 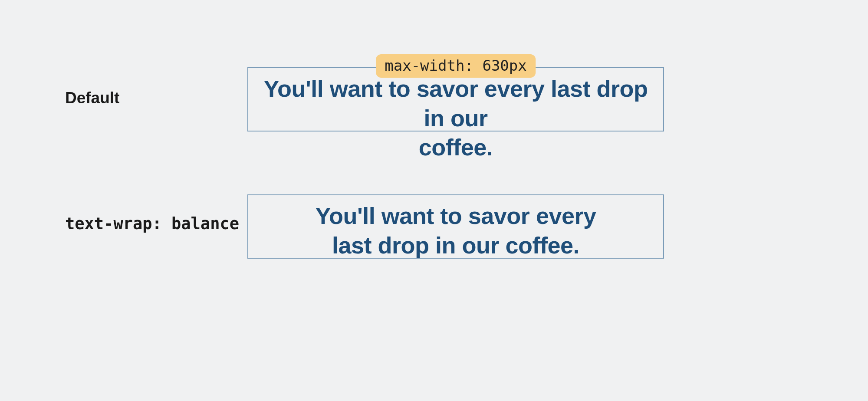 I want to click on headline-line-2: coffee., so click(x=456, y=147).